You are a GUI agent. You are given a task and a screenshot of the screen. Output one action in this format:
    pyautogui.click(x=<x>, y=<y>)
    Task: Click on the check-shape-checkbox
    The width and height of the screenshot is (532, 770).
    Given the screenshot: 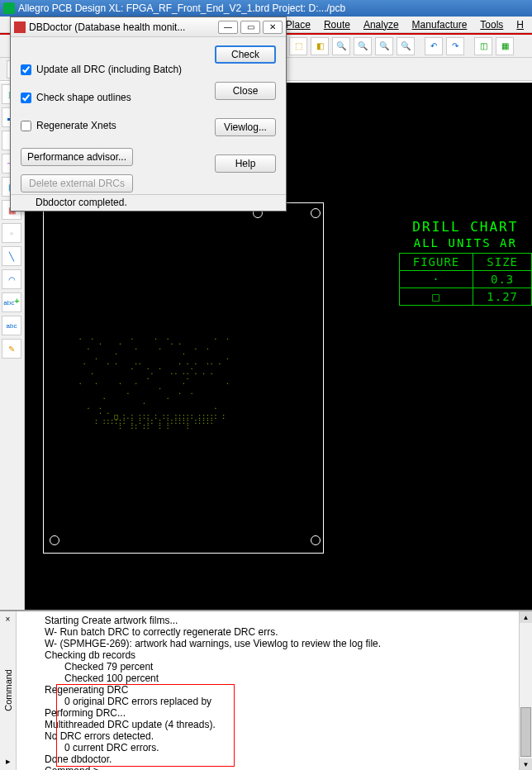 What is the action you would take?
    pyautogui.click(x=26, y=97)
    